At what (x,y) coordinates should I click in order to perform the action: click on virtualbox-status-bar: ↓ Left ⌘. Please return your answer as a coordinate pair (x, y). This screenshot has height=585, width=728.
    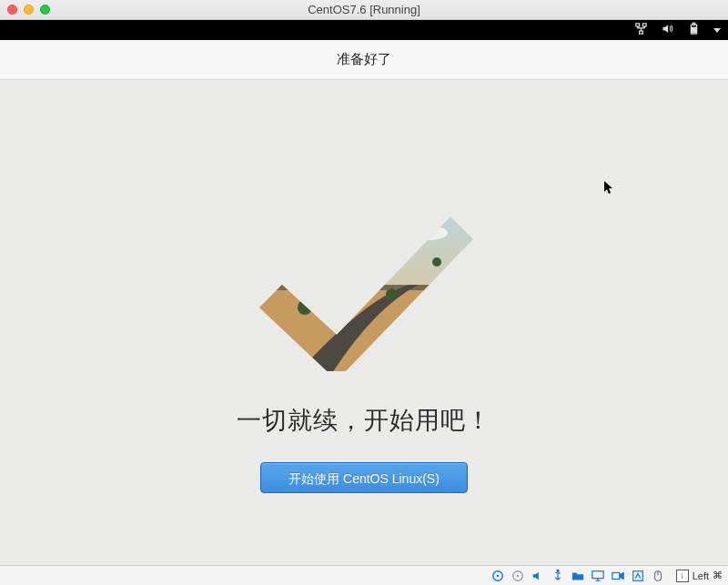
    Looking at the image, I should click on (364, 575).